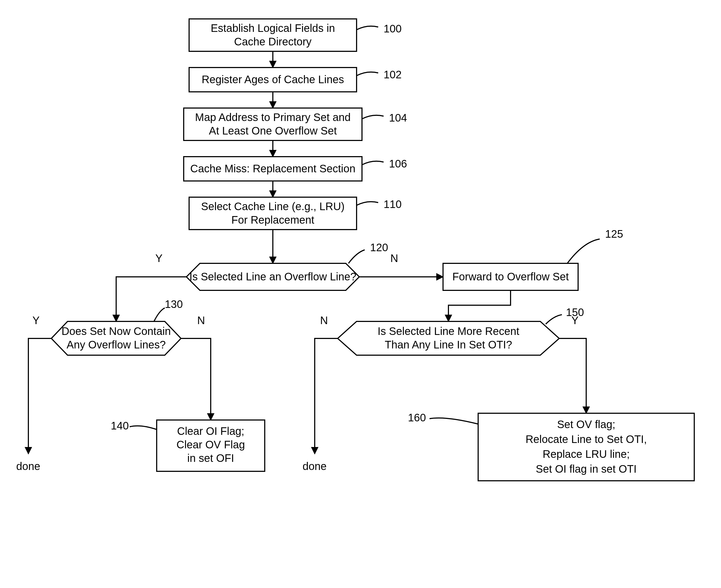 This screenshot has height=588, width=721. Describe the element at coordinates (273, 41) in the screenshot. I see `box-100-line2: Cache Directory` at that location.